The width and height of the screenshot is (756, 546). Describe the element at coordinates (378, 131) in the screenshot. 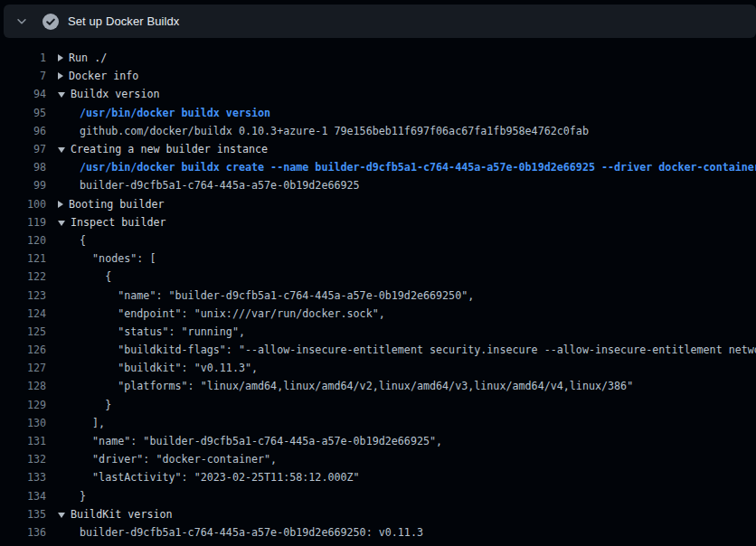

I see `log-line: 96 github.com/docker/buildx 0.10.3+azure…` at that location.